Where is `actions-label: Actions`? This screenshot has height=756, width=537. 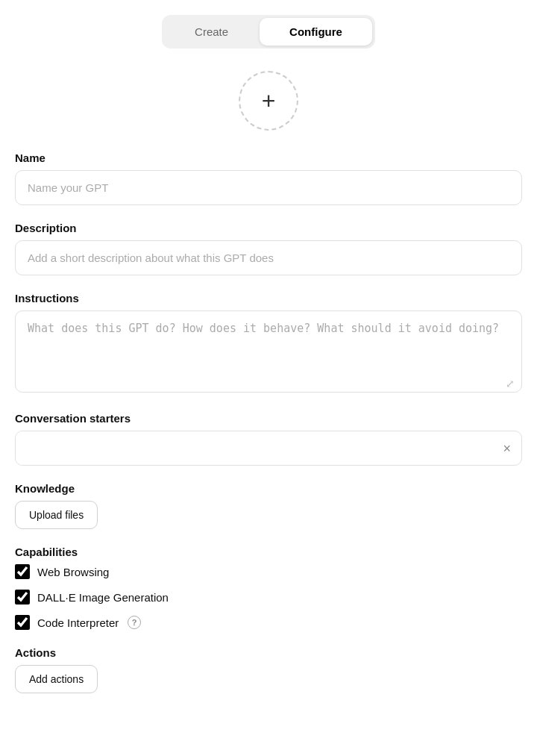
actions-label: Actions is located at coordinates (268, 652).